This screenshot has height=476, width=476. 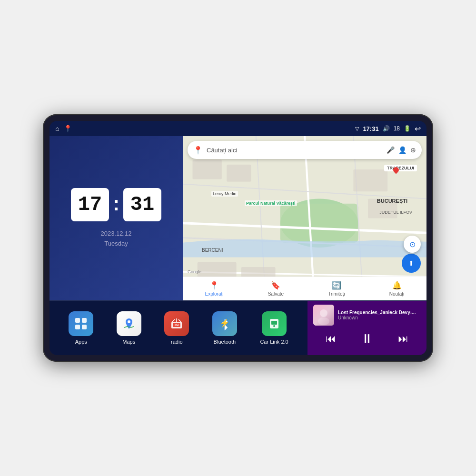 I want to click on album-art-image, so click(x=324, y=315).